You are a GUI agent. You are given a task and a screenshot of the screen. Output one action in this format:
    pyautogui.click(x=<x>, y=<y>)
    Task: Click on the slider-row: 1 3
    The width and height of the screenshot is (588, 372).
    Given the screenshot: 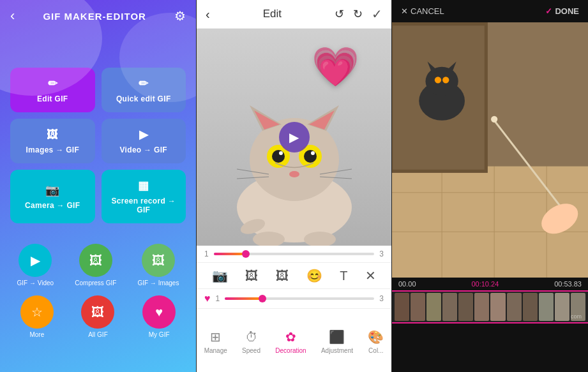 What is the action you would take?
    pyautogui.click(x=294, y=254)
    